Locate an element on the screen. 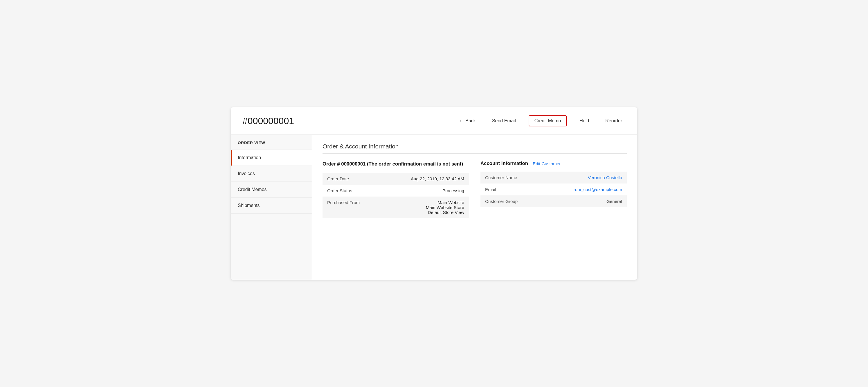  hold-button: Hold is located at coordinates (584, 121).